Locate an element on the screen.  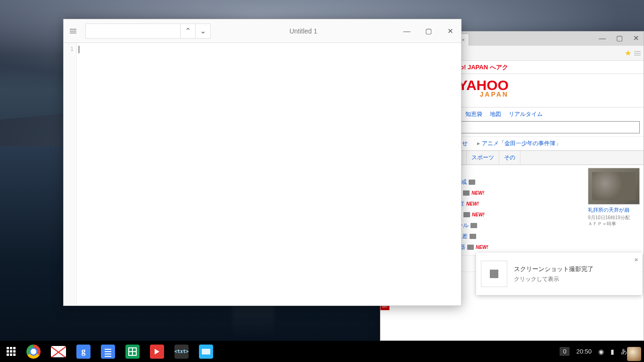
search-prev-button: ⌃ is located at coordinates (188, 31).